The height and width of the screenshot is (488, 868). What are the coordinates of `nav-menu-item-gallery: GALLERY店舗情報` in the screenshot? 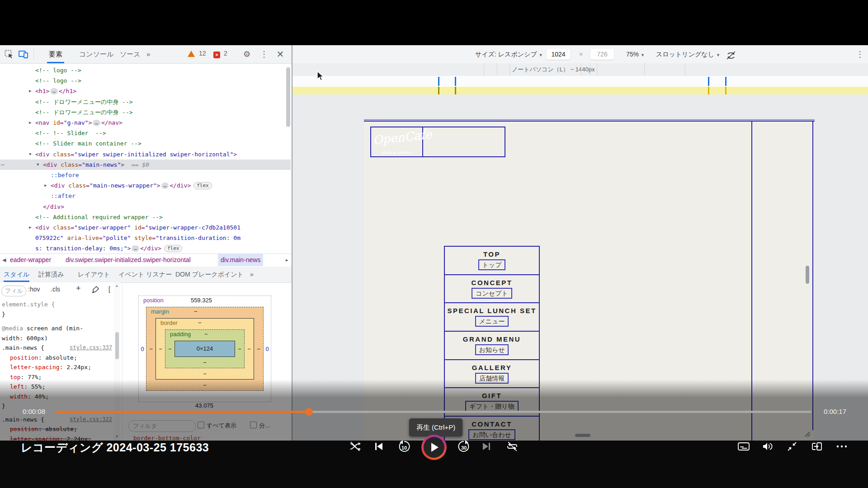 It's located at (492, 374).